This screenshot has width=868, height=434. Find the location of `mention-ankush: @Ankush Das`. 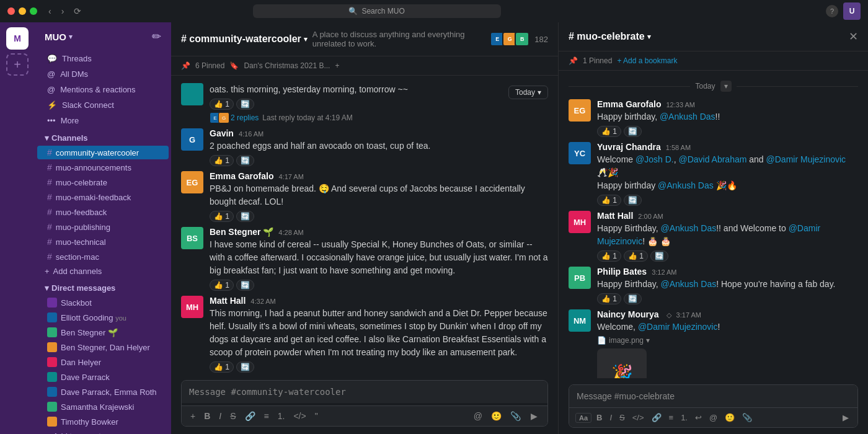

mention-ankush: @Ankush Das is located at coordinates (688, 117).